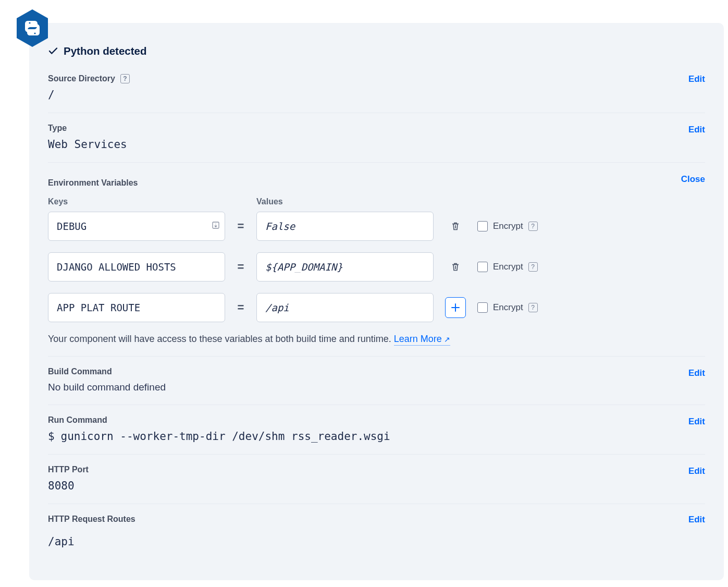 The width and height of the screenshot is (728, 587). Describe the element at coordinates (376, 183) in the screenshot. I see `env-vars-label: Environment Variables` at that location.